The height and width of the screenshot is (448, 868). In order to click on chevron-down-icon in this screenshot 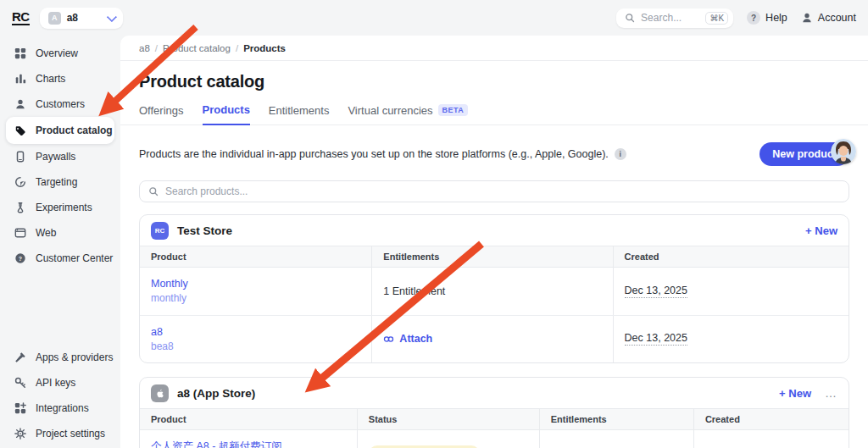, I will do `click(112, 17)`.